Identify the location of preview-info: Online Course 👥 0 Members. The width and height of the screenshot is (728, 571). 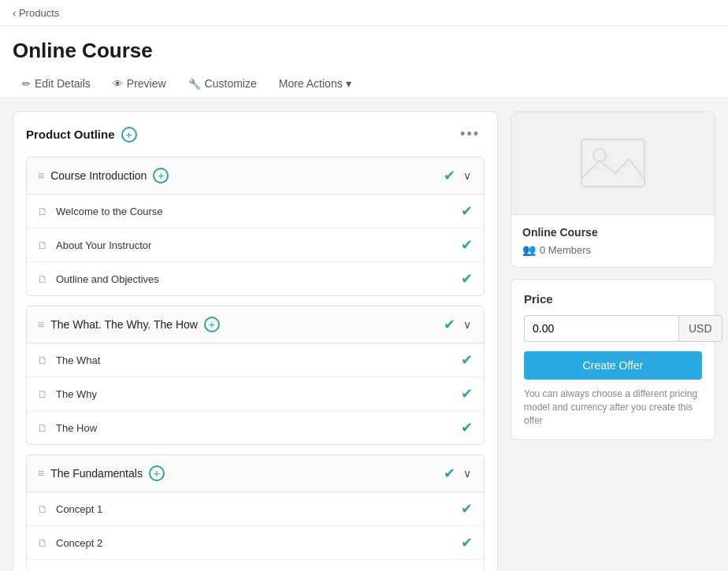
(613, 241).